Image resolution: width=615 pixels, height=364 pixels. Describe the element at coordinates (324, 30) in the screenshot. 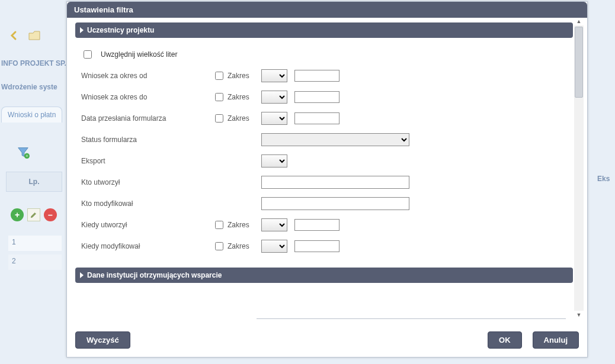

I see `section-uczestnicy: Uczestnicy projektu` at that location.